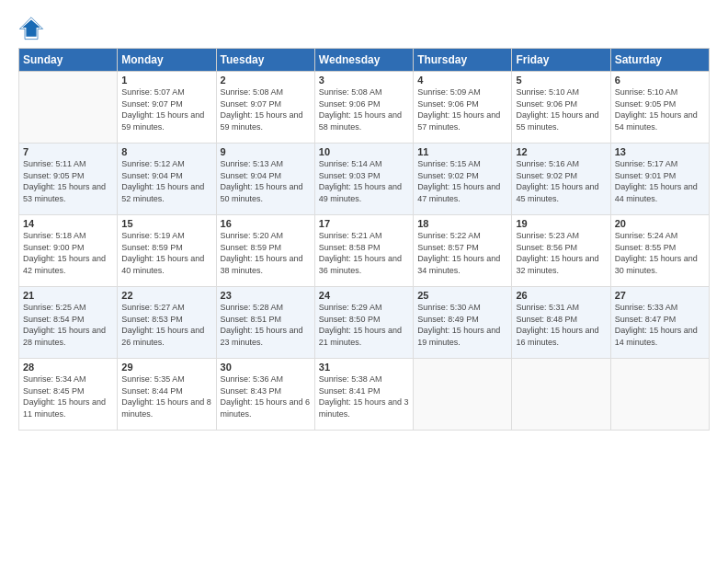  Describe the element at coordinates (166, 295) in the screenshot. I see `day-number: 22` at that location.